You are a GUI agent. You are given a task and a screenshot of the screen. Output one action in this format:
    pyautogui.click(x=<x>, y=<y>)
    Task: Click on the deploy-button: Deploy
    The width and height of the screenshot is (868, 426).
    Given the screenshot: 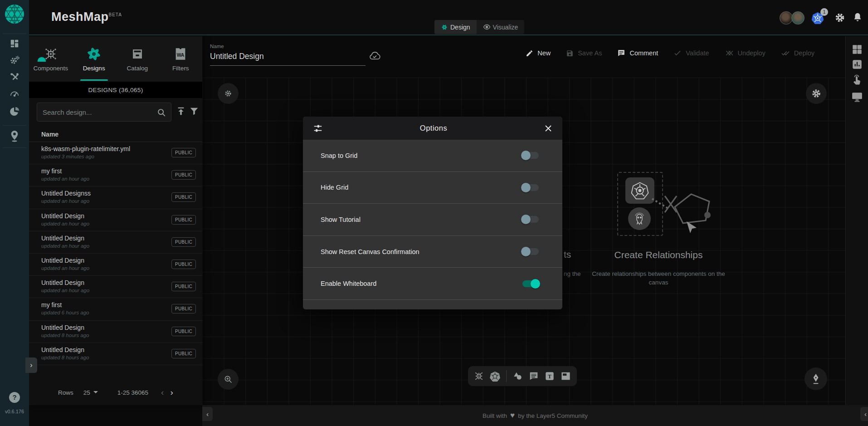 What is the action you would take?
    pyautogui.click(x=798, y=53)
    